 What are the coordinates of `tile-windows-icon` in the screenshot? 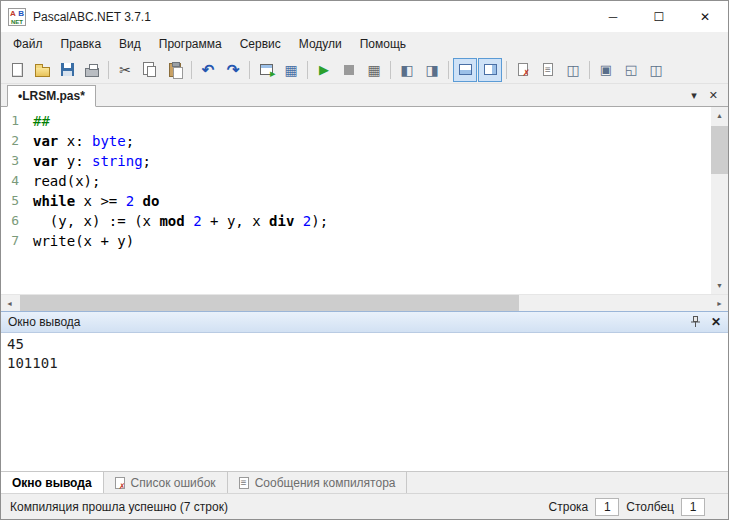 It's located at (631, 70).